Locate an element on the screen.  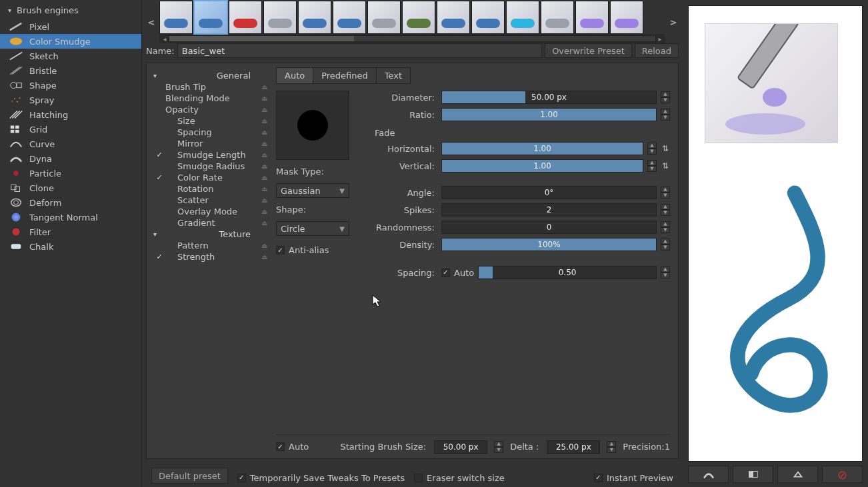
tree-item: Scatter⏏ is located at coordinates (211, 200).